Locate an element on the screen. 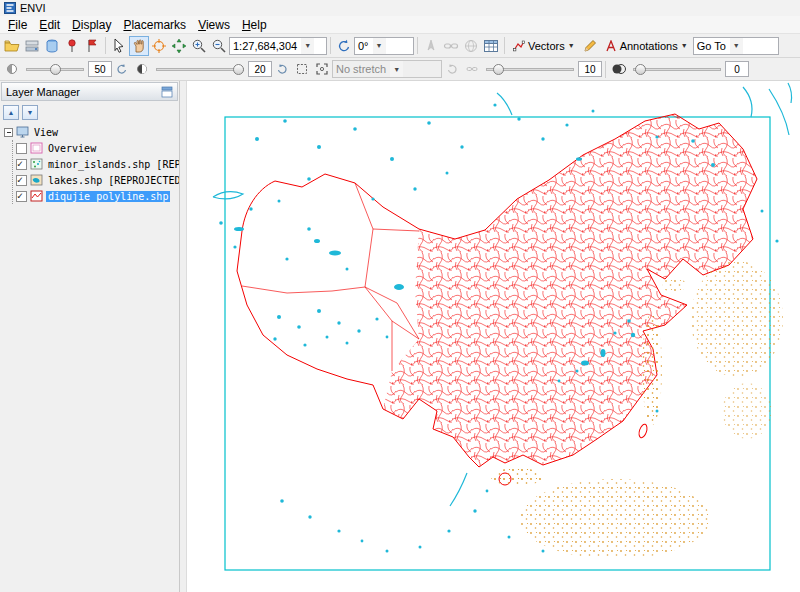 The width and height of the screenshot is (800, 592). menu-file: File is located at coordinates (18, 25).